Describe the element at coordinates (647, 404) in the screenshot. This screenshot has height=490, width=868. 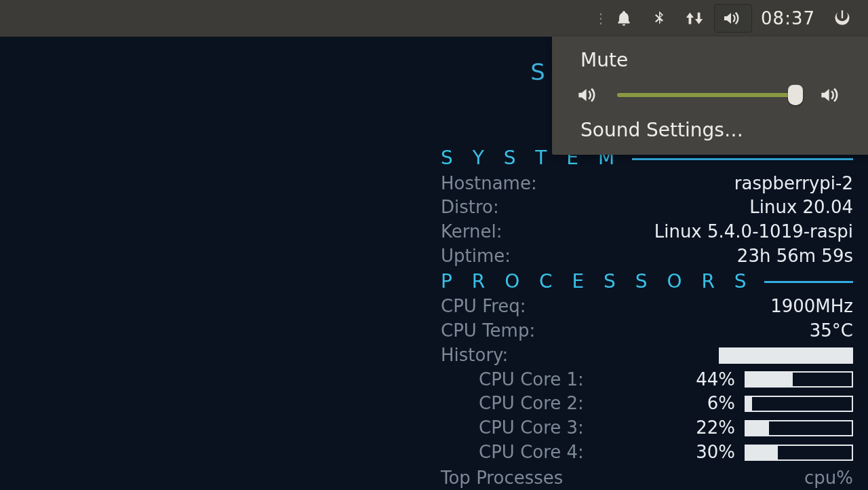
I see `row-cpu-core-2: CPU Core 2:6%` at that location.